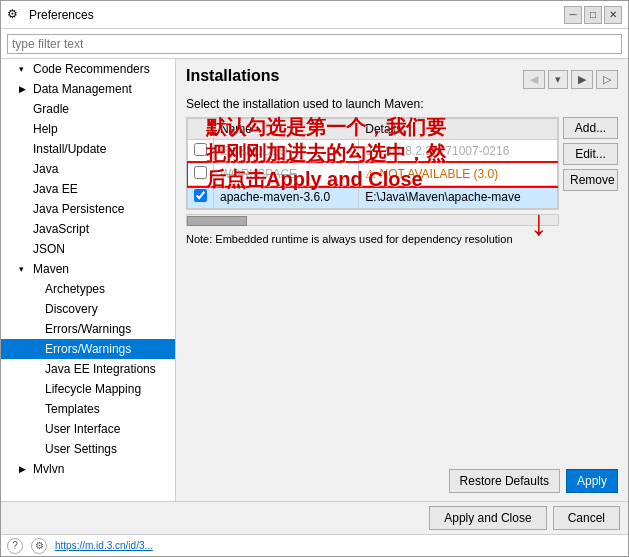 The width and height of the screenshot is (629, 557). Describe the element at coordinates (402, 104) in the screenshot. I see `panel-subtitle: Select the installation used to launch M…` at that location.